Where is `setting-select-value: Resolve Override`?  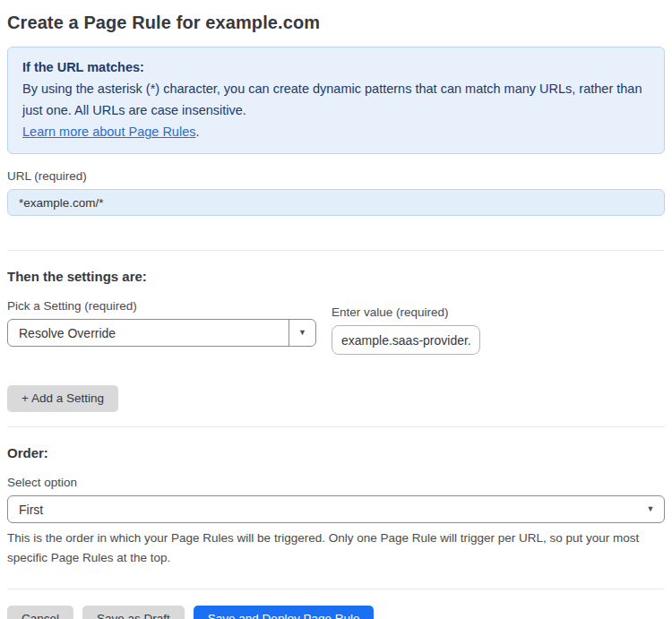
setting-select-value: Resolve Override is located at coordinates (149, 333).